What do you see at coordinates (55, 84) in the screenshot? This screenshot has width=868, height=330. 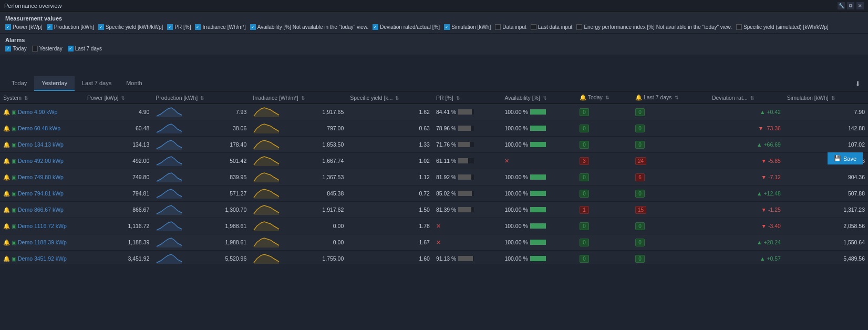 I see `tab-yesterday: Yesterday` at bounding box center [55, 84].